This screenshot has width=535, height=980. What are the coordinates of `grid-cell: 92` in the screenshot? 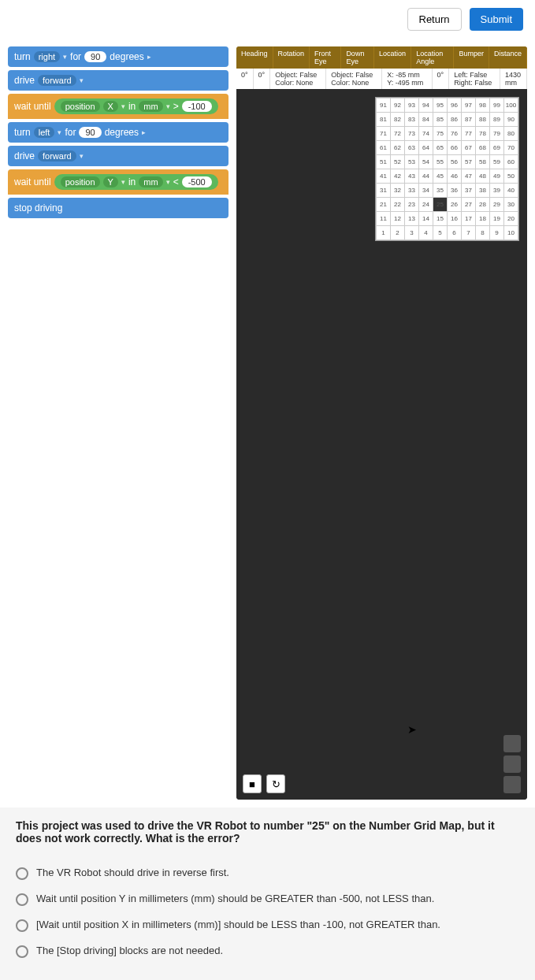 It's located at (398, 106).